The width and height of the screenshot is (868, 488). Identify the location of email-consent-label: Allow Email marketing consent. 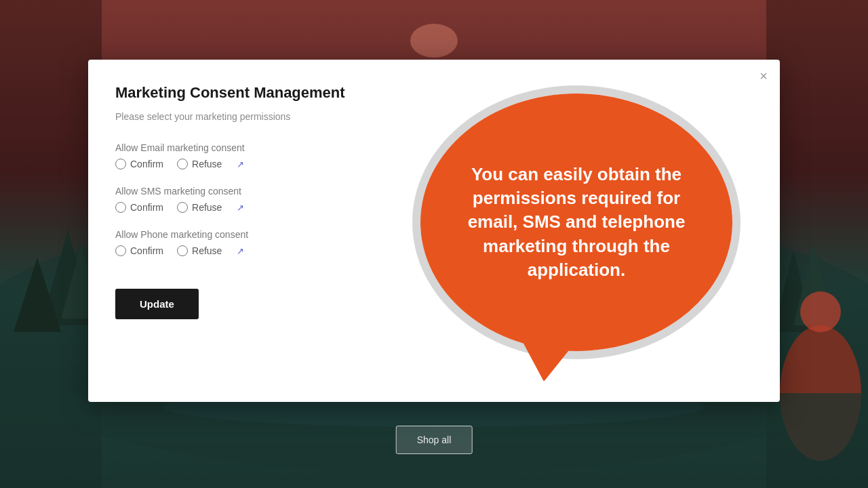
(434, 148).